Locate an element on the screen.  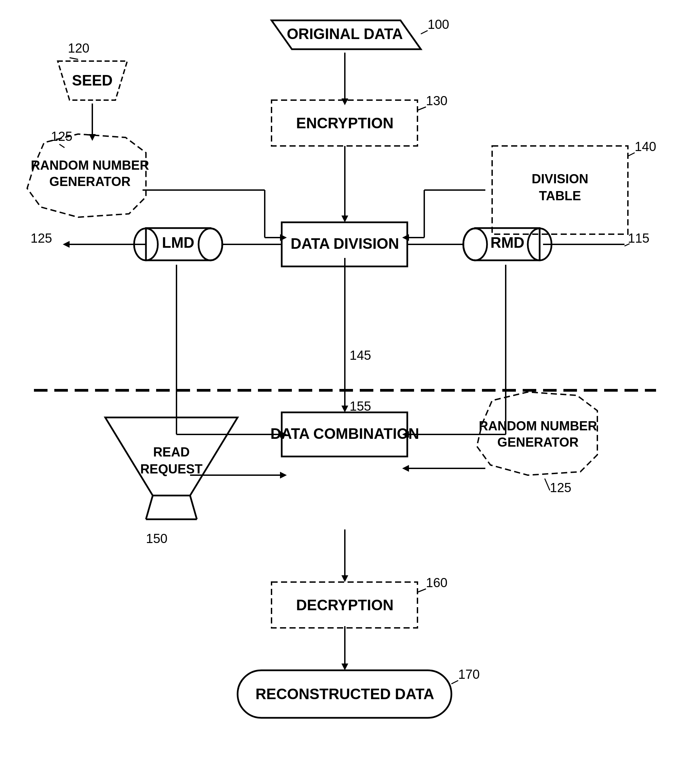
random-number-generator-top-node: RANDOM NUMBER GENERATOR is located at coordinates (88, 176).